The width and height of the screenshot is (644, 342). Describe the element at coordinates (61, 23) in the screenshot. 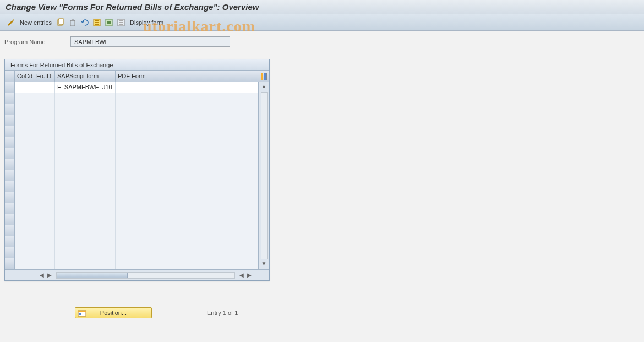

I see `copy-icon` at that location.